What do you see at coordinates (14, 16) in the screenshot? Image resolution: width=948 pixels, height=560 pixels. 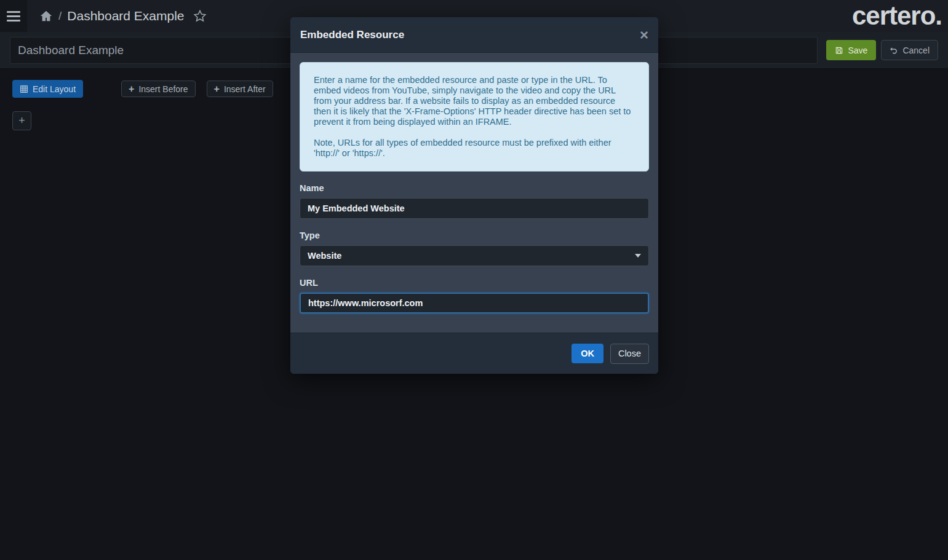 I see `hamburger-menu-button` at bounding box center [14, 16].